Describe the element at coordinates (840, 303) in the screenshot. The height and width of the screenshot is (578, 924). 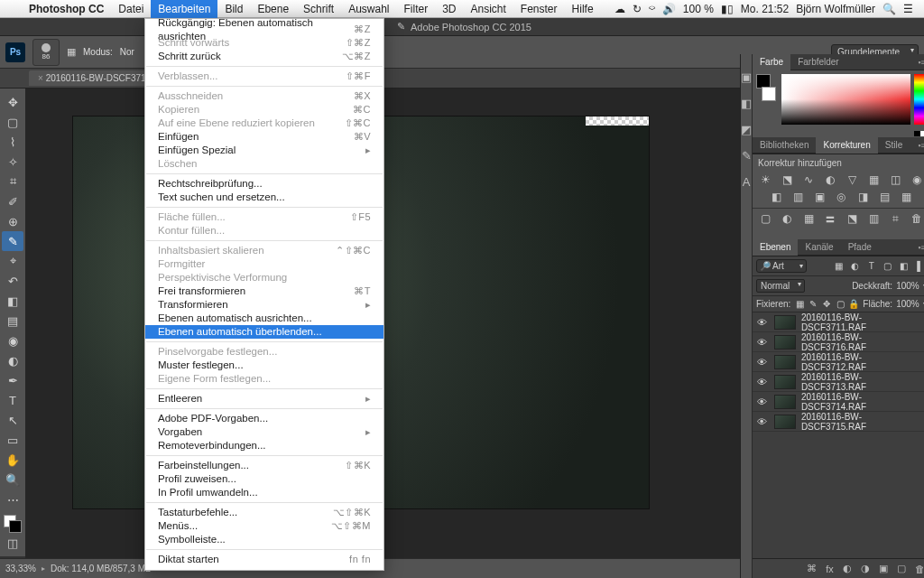
I see `lock-artboard-icon: ▢` at that location.